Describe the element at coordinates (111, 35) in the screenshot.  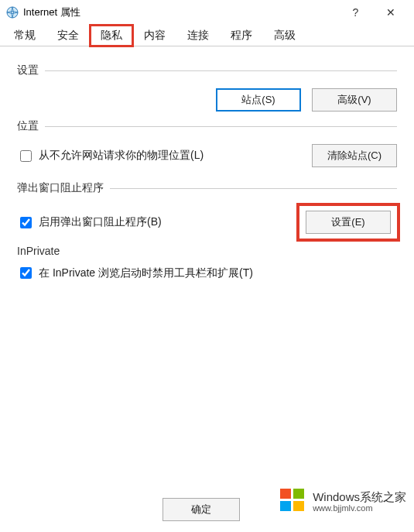
I see `tab-label: 隐私` at that location.